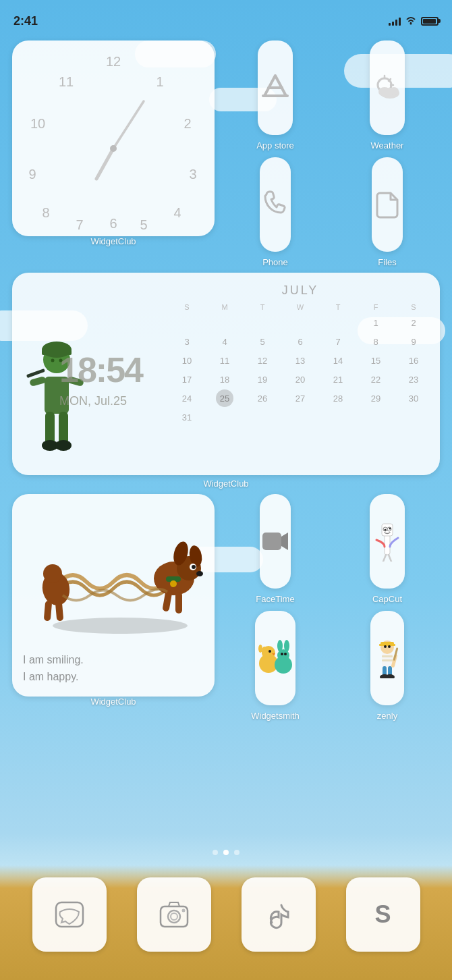 This screenshot has width=452, height=980. I want to click on slinky-widget: I am smiling. I am happy., so click(113, 595).